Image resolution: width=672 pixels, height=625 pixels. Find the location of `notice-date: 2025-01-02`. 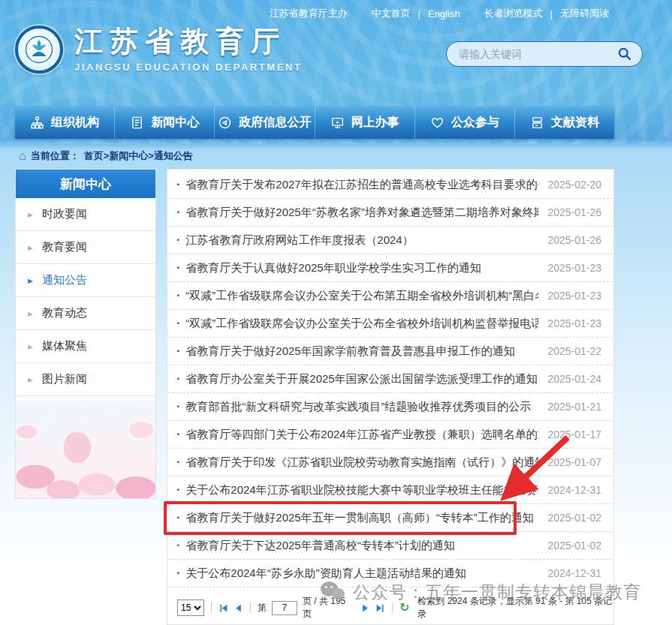

notice-date: 2025-01-02 is located at coordinates (574, 545).